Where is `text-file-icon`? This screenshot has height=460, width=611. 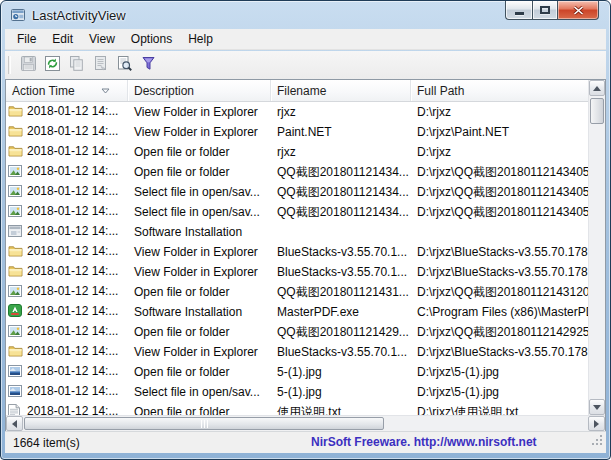
text-file-icon is located at coordinates (16, 410).